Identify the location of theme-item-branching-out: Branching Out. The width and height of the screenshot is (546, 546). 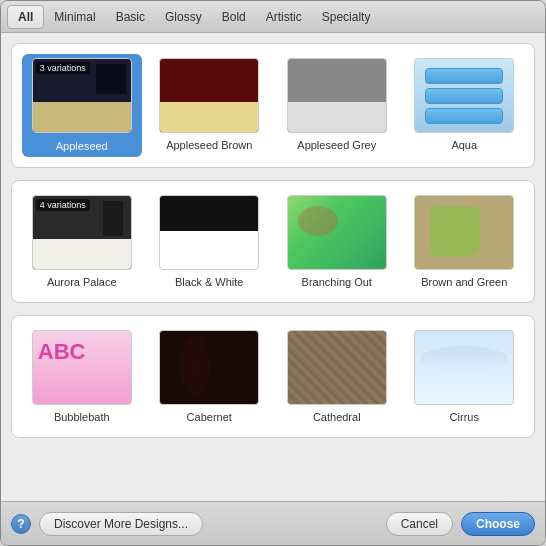
(337, 242).